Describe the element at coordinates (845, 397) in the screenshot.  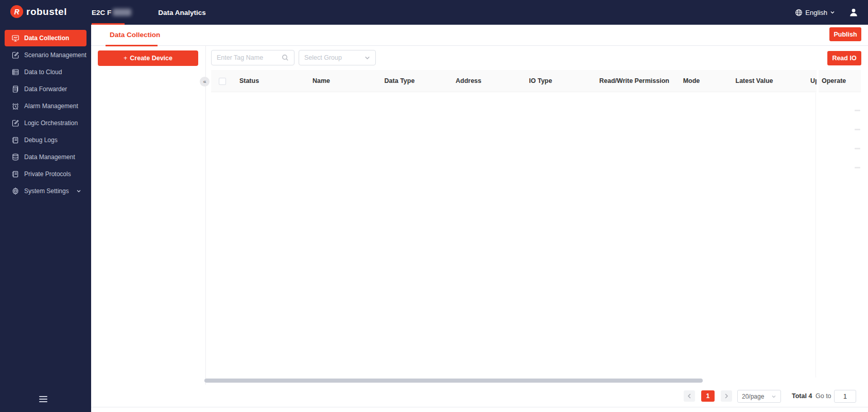
I see `goto-page-input` at that location.